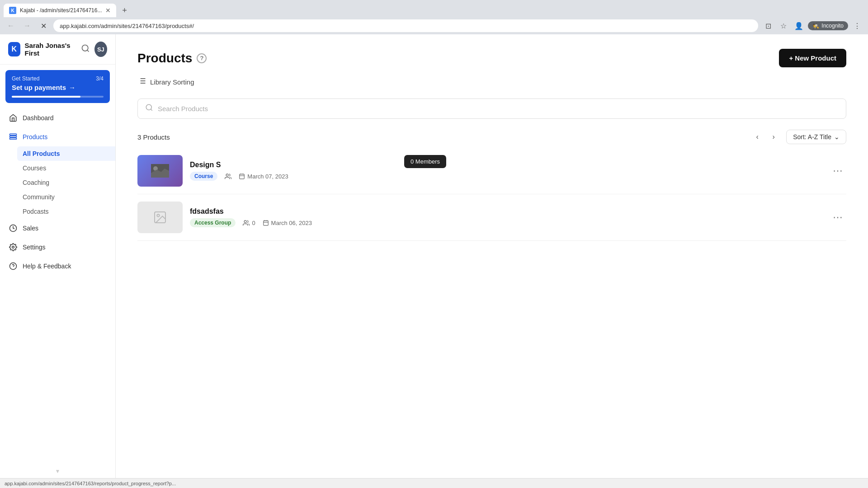  I want to click on address-bar: app.kajabi.com/admin/sites/2147647163/pr…, so click(406, 26).